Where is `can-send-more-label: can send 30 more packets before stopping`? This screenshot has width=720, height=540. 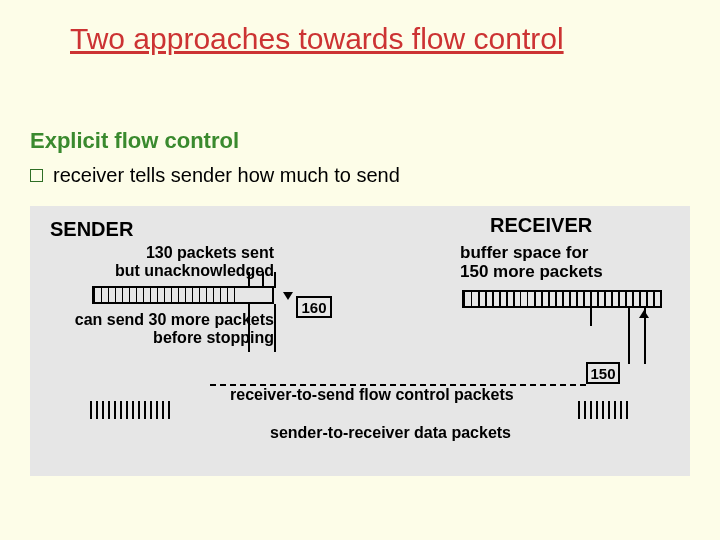
can-send-more-label: can send 30 more packets before stopping is located at coordinates (161, 328).